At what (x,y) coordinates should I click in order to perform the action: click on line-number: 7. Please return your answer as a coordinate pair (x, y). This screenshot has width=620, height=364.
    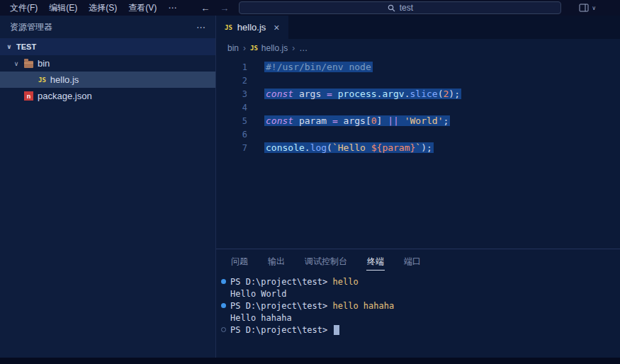
    Looking at the image, I should click on (232, 148).